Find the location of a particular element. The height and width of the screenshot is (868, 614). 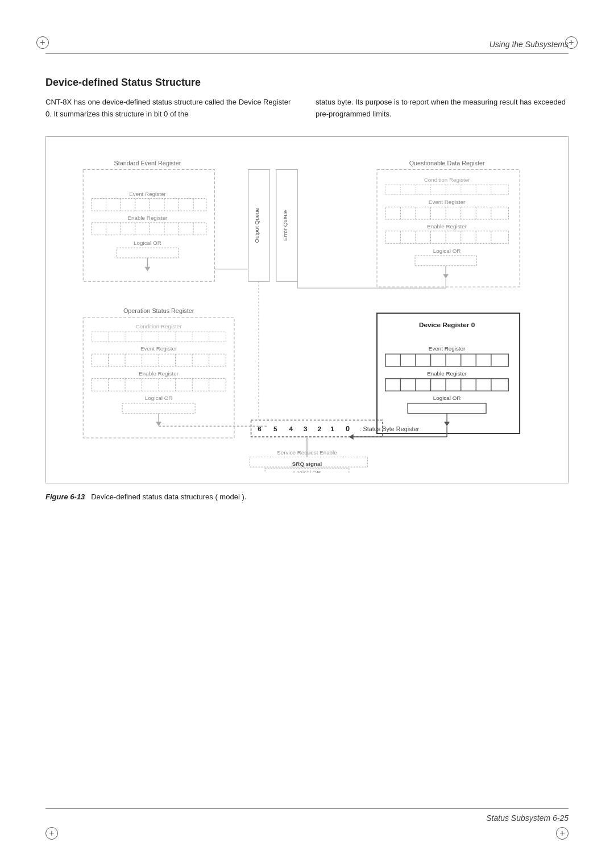

figure-caption: Figure 6-13 Device-defined status data s… is located at coordinates (307, 496).